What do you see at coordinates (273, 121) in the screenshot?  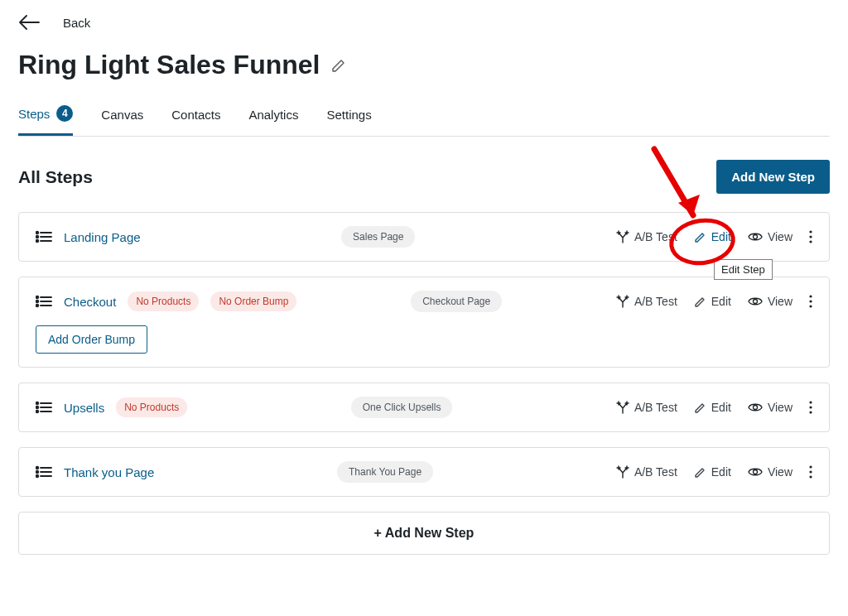 I see `tab-analytics: Analytics` at bounding box center [273, 121].